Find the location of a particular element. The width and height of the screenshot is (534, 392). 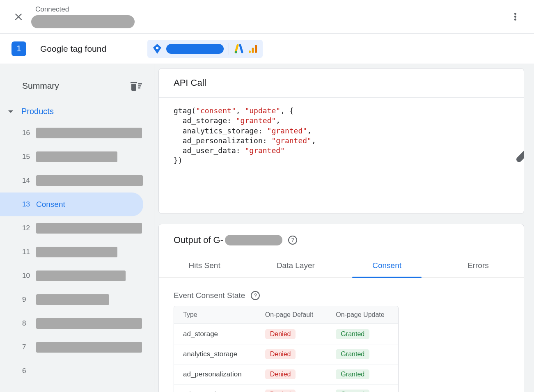

event-label: Consent is located at coordinates (51, 204).